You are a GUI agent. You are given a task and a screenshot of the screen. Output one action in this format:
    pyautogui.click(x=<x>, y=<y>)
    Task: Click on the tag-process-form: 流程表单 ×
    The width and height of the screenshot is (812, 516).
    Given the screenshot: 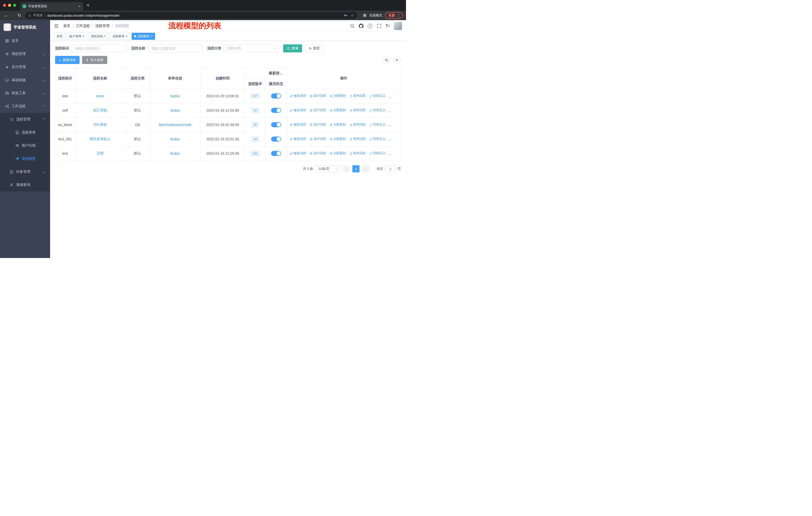 What is the action you would take?
    pyautogui.click(x=120, y=36)
    